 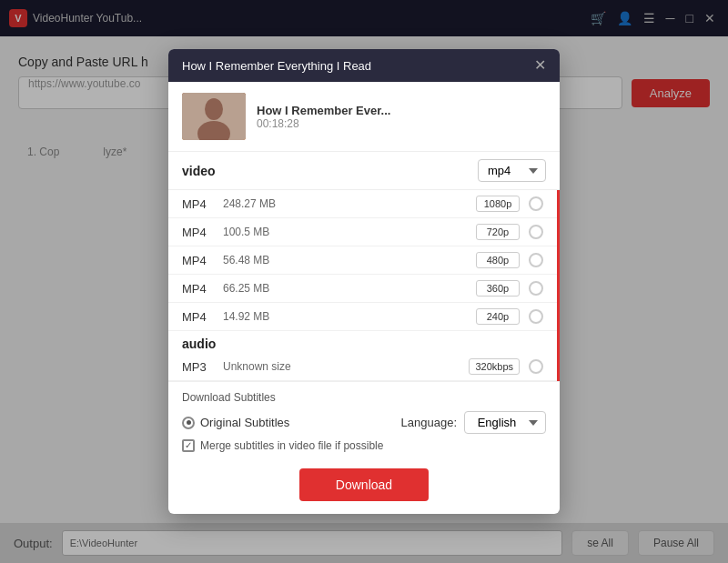 I want to click on quality-badge: 1080p, so click(x=498, y=204).